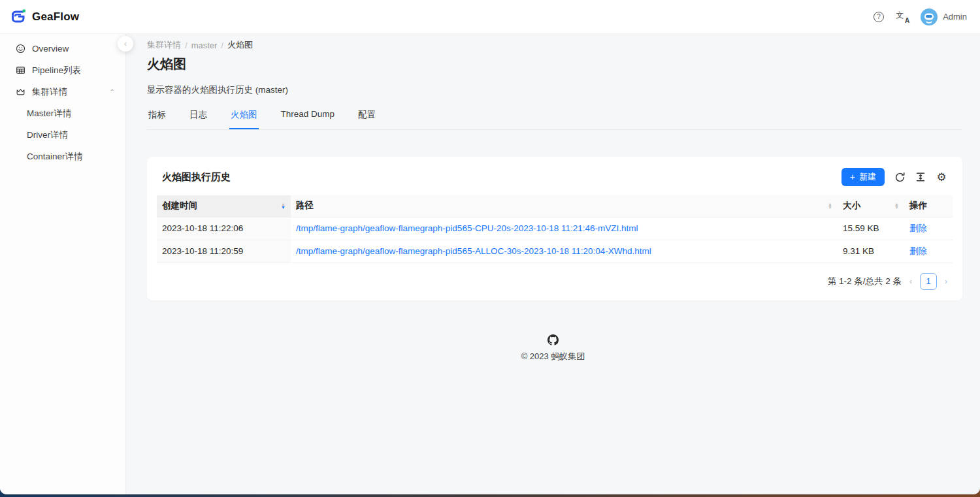 The height and width of the screenshot is (497, 980). What do you see at coordinates (112, 91) in the screenshot?
I see `chevron-up-icon: ⌃` at bounding box center [112, 91].